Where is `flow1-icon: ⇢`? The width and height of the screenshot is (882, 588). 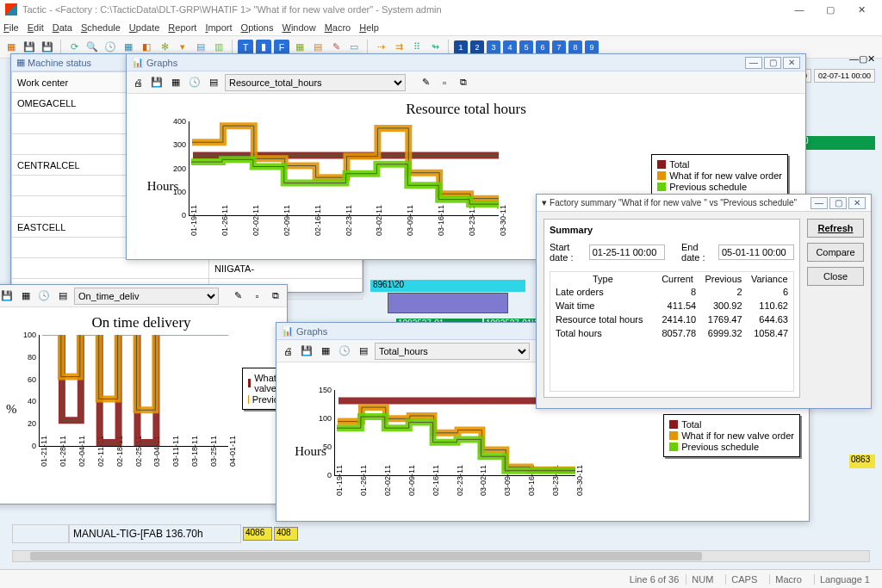 flow1-icon: ⇢ is located at coordinates (381, 47).